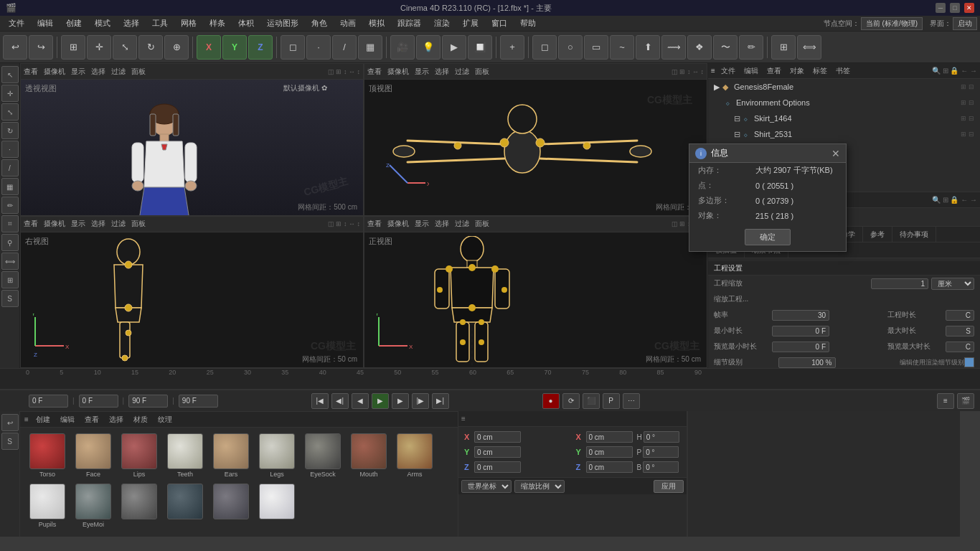 This screenshot has height=551, width=980. I want to click on scene-tag-btn: 标签, so click(820, 71).